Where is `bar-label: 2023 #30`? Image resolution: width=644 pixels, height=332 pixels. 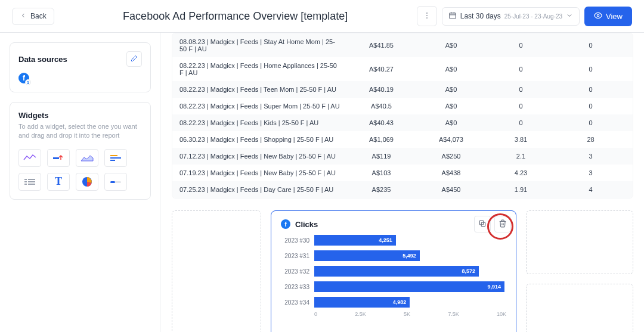
bar-label: 2023 #30 is located at coordinates (295, 241).